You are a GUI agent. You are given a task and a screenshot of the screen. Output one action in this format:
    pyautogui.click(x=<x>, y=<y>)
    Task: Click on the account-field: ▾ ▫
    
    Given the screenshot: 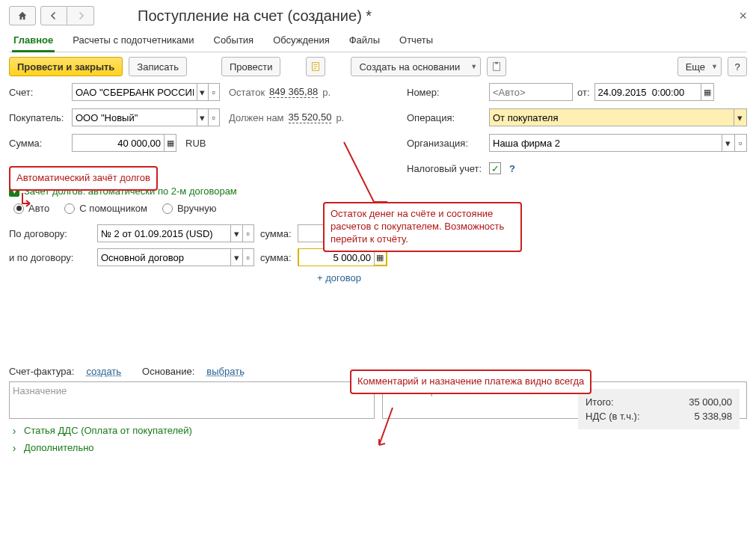 What is the action you would take?
    pyautogui.click(x=146, y=92)
    